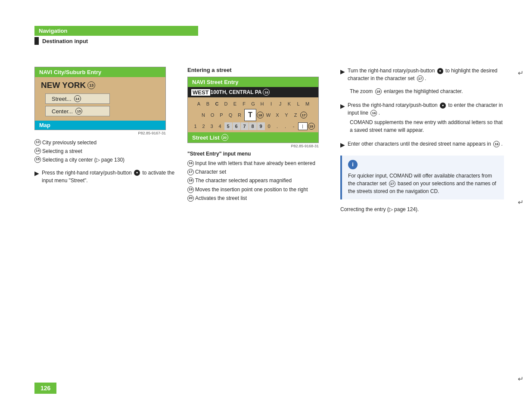 This screenshot has height=411, width=532. I want to click on center-num-badge: 15, so click(79, 111).